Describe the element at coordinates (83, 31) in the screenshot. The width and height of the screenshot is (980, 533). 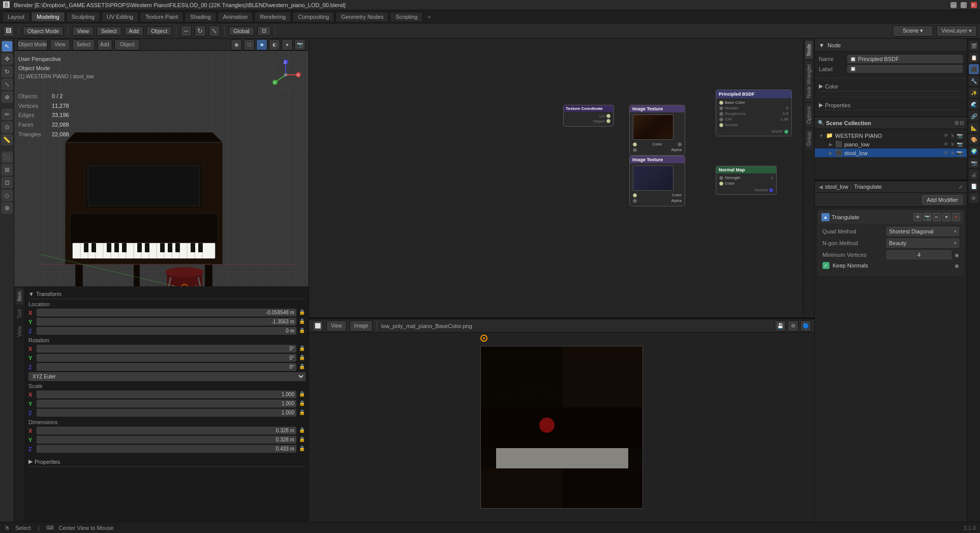
I see `view-menu: View` at that location.